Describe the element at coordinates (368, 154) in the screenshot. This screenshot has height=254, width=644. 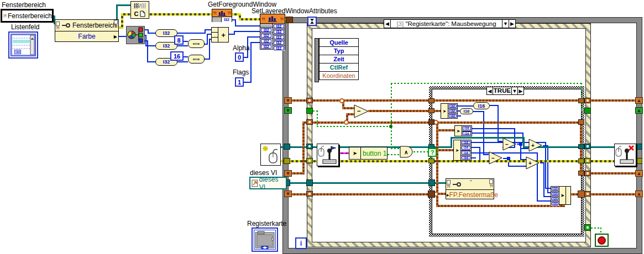
I see `unbundle-button1-node: ➤ button 1` at that location.